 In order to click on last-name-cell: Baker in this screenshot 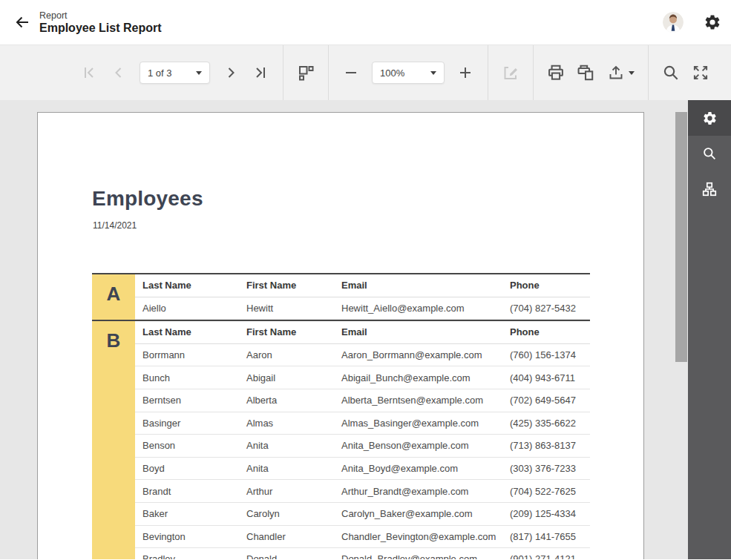, I will do `click(187, 513)`.